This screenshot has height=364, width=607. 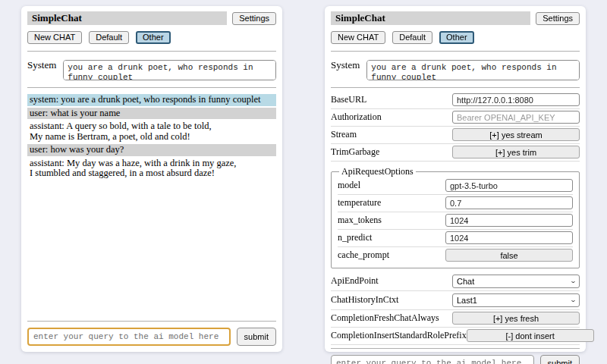 What do you see at coordinates (378, 171) in the screenshot?
I see `api-request-options-legend: ApiRequestOptions` at bounding box center [378, 171].